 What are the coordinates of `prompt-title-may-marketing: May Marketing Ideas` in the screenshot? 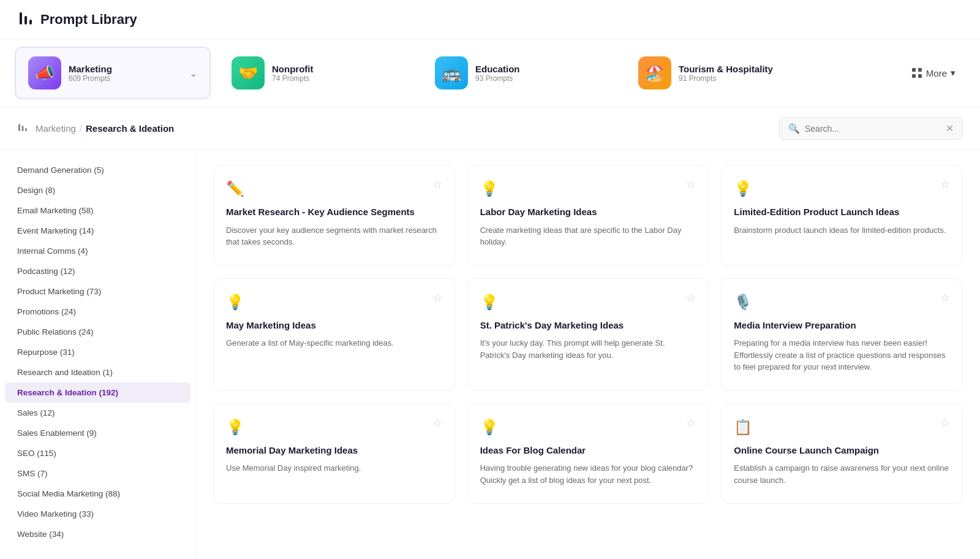 It's located at (334, 325).